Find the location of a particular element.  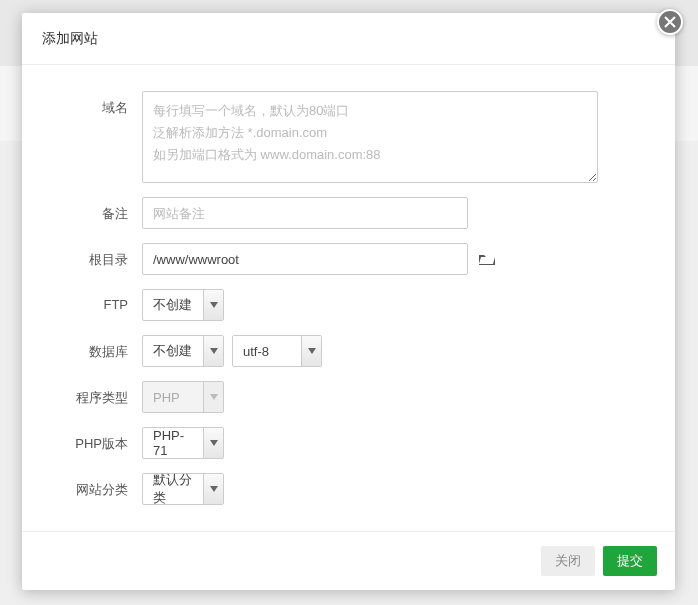

label-program-type: 程序类型 is located at coordinates (97, 394).